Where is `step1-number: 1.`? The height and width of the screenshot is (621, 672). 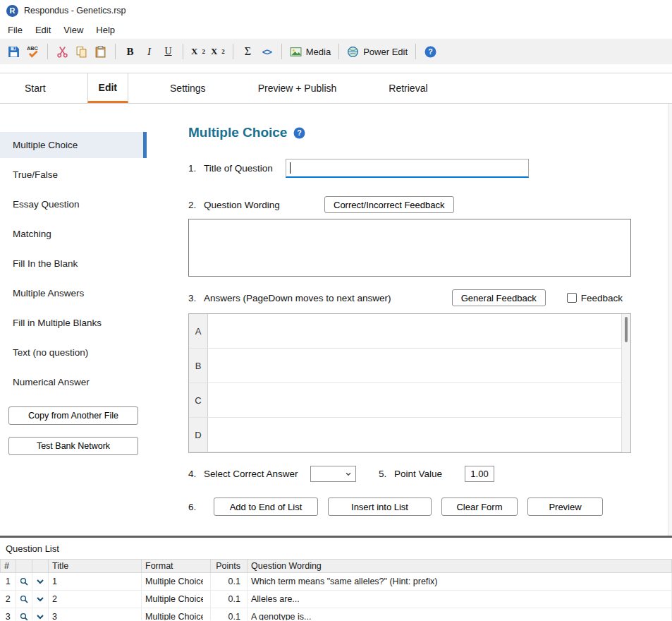
step1-number: 1. is located at coordinates (196, 168).